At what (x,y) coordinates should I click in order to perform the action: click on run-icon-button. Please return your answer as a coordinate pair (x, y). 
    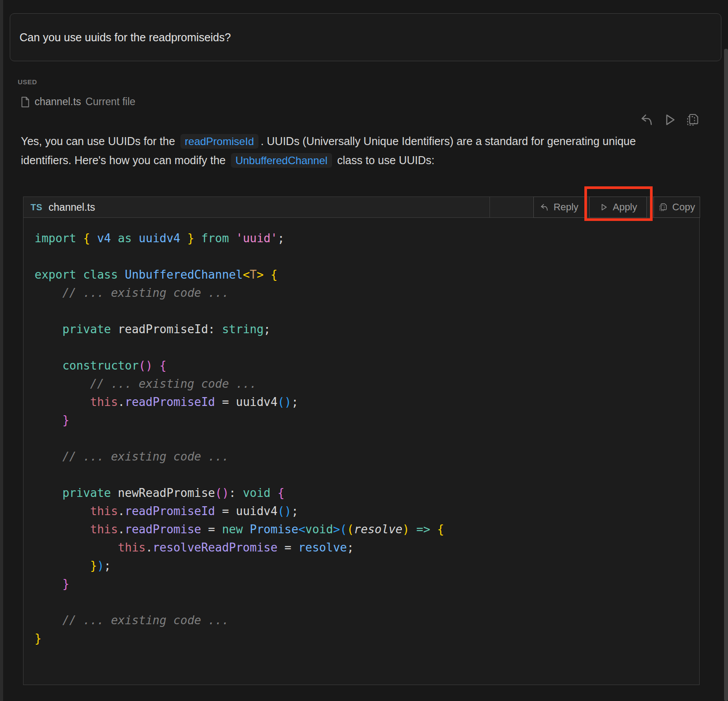
    Looking at the image, I should click on (670, 120).